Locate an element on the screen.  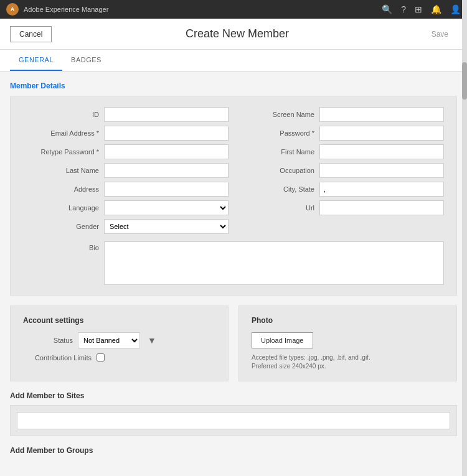
scrollbar is located at coordinates (465, 238).